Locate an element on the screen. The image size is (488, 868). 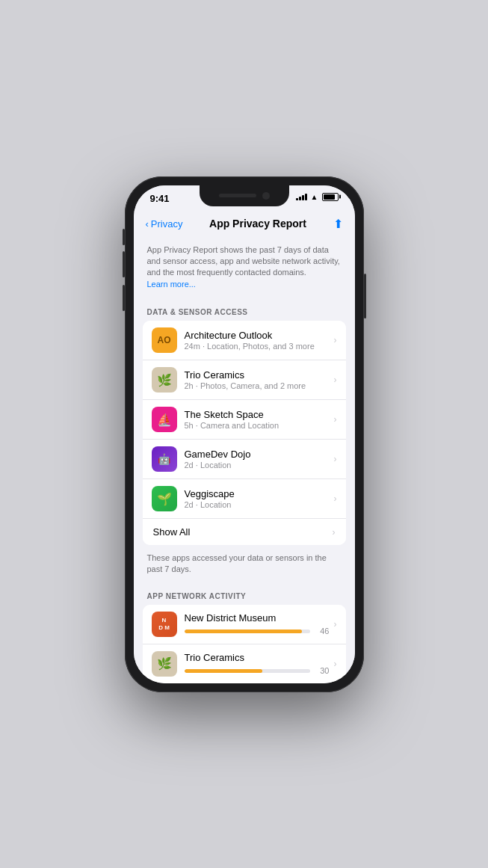
item-info: Veggiscape 2d · Location is located at coordinates (257, 499).